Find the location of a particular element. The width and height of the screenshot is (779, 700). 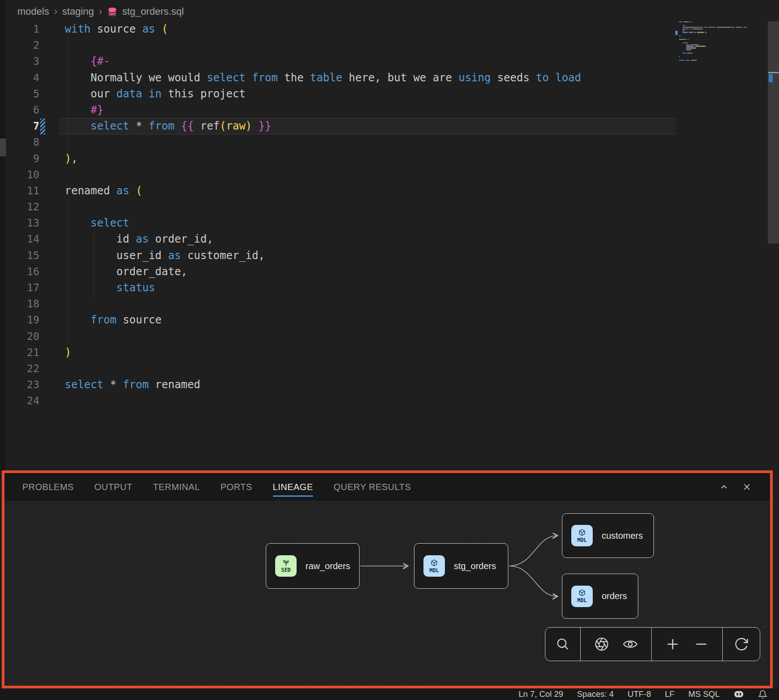

chevron-up-icon is located at coordinates (724, 487).